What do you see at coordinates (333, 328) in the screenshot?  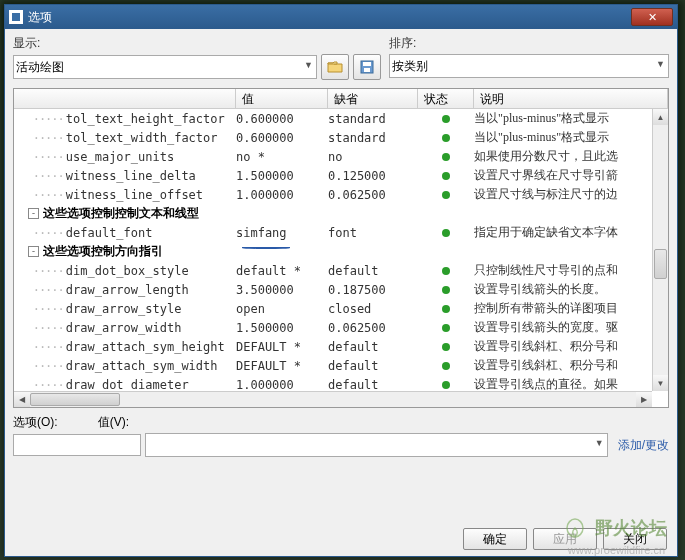 I see `option-row: ·····draw_arrow_width1.5000000.062500设置导…` at bounding box center [333, 328].